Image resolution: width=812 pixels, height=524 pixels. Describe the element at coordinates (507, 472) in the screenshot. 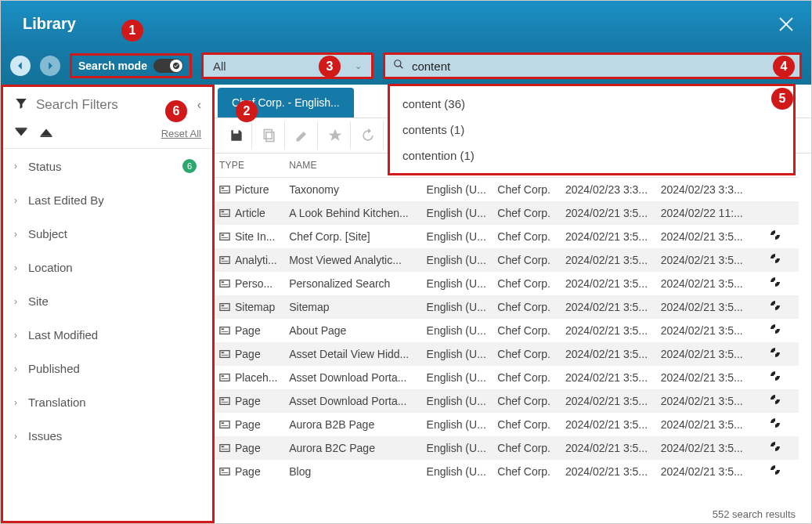

I see `table-row: PageBlogEnglish (U...Chef Corp.2024/02/2…` at that location.